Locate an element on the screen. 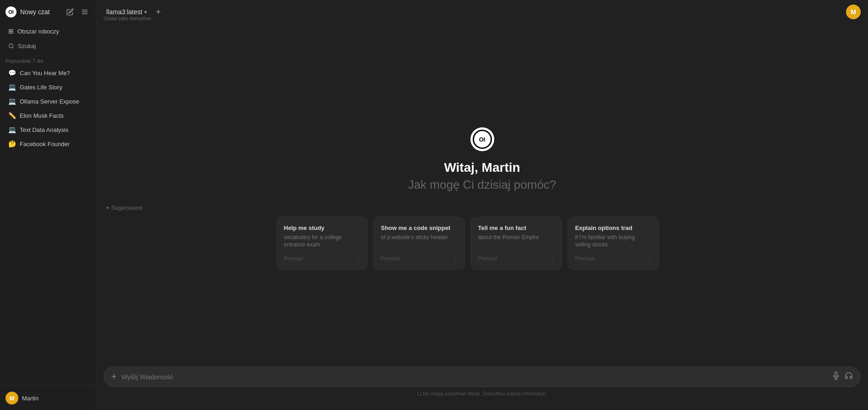  chat-label: Can You Hear Me? is located at coordinates (45, 73).